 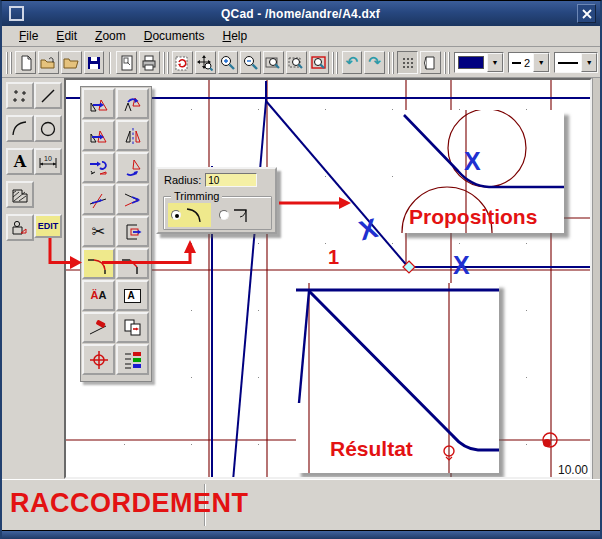 I want to click on window-bottom-frame, so click(x=301, y=534).